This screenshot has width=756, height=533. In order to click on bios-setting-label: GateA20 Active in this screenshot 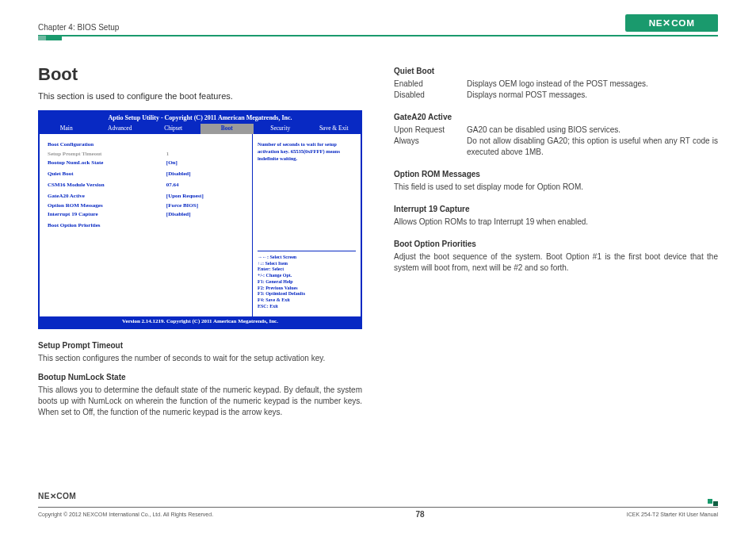, I will do `click(107, 197)`.